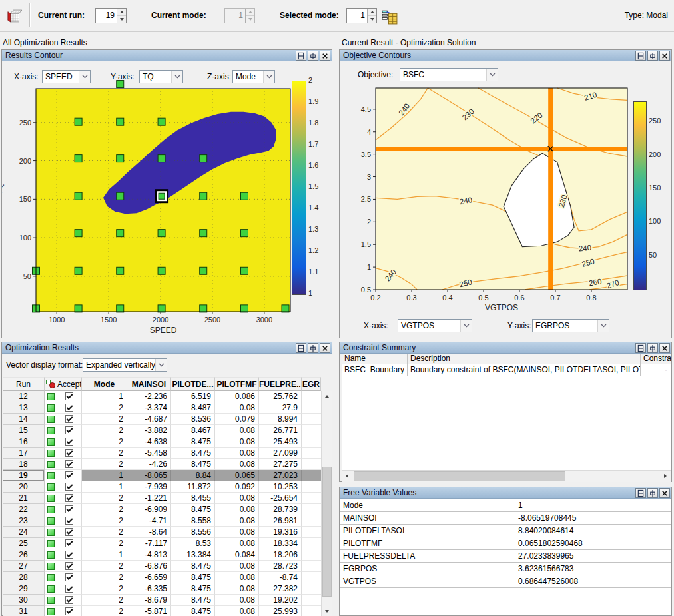 This screenshot has height=616, width=674. What do you see at coordinates (162, 408) in the screenshot?
I see `result-row-13: 132-3.3748.4870.0827.9` at bounding box center [162, 408].